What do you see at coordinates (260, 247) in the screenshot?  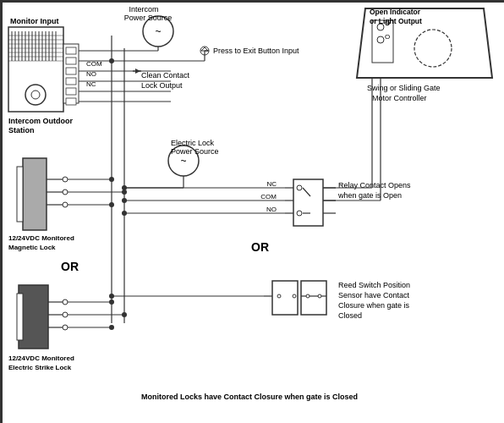 I see `or-label1: OR` at bounding box center [260, 247].